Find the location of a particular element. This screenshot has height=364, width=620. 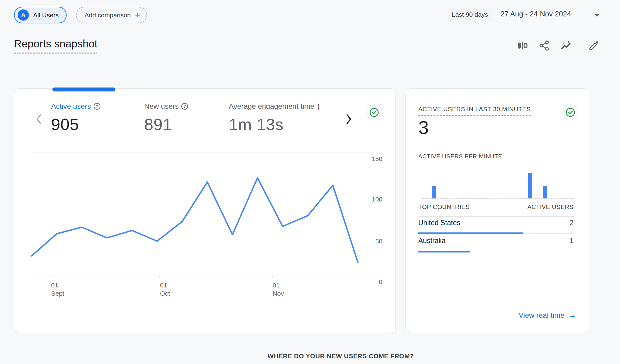

comparison-toggle-button is located at coordinates (522, 46).